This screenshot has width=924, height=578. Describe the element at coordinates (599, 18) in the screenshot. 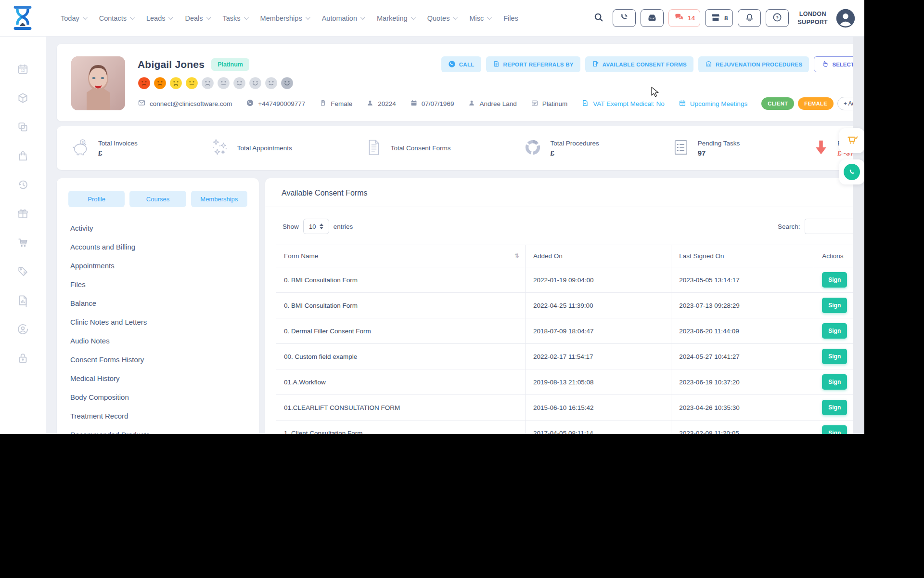

I see `search-button` at that location.